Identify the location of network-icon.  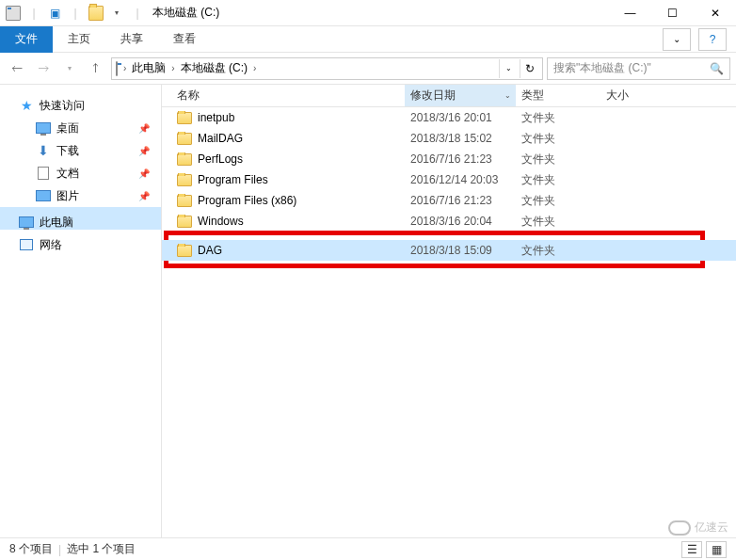
(26, 245).